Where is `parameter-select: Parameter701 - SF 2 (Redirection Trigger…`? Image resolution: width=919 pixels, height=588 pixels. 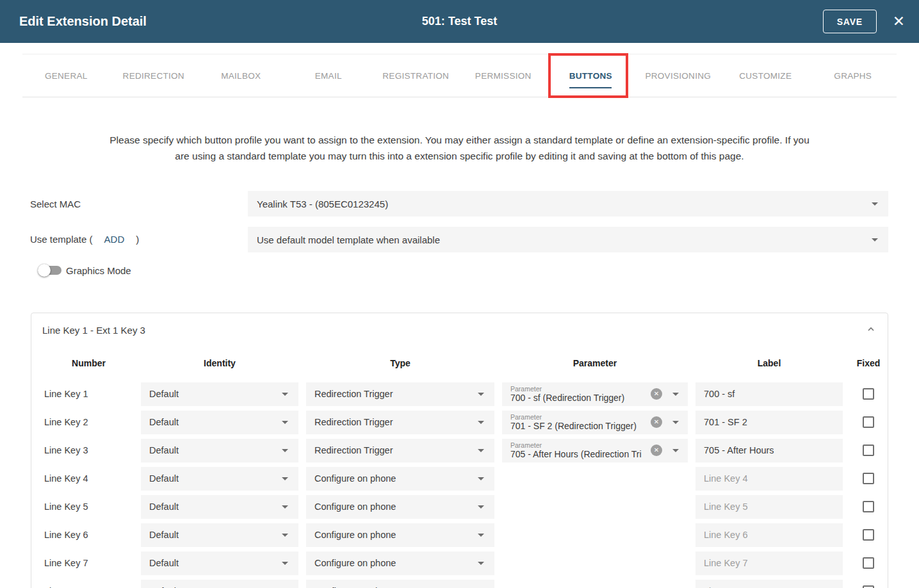
parameter-select: Parameter701 - SF 2 (Redirection Trigger… is located at coordinates (595, 423).